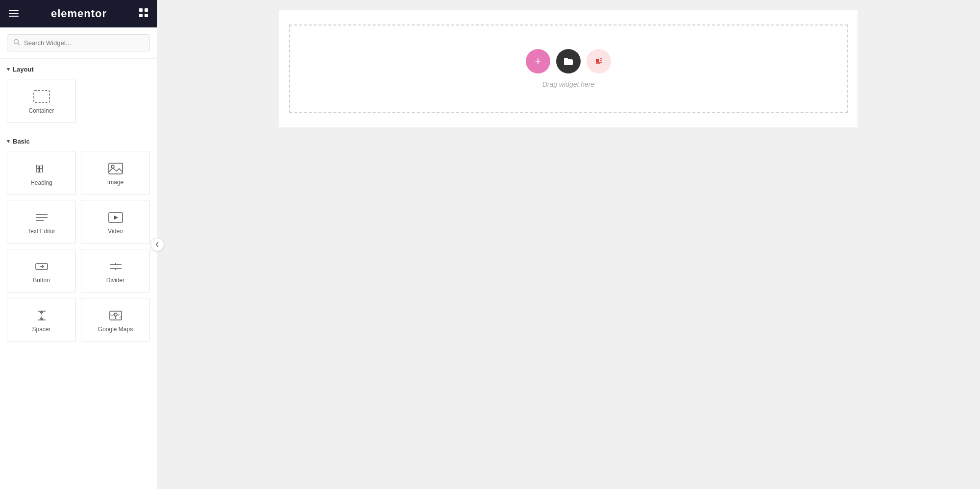  Describe the element at coordinates (24, 70) in the screenshot. I see `layout-section-label: Layout` at that location.